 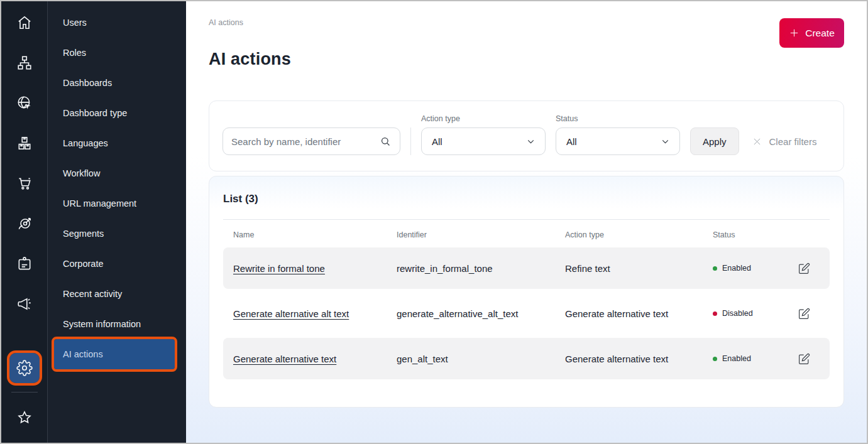 I want to click on rail-divider, so click(x=25, y=392).